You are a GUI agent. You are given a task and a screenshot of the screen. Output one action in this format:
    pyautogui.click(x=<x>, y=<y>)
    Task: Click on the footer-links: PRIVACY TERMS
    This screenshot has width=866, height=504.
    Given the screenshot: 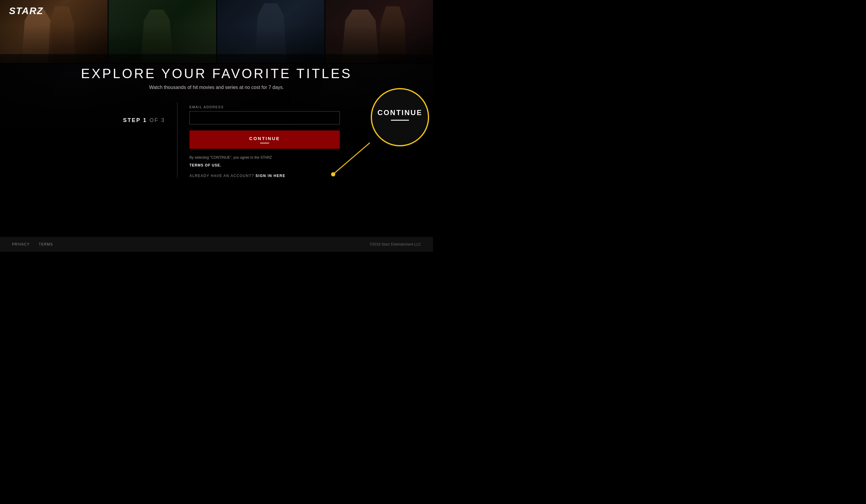 What is the action you would take?
    pyautogui.click(x=32, y=244)
    